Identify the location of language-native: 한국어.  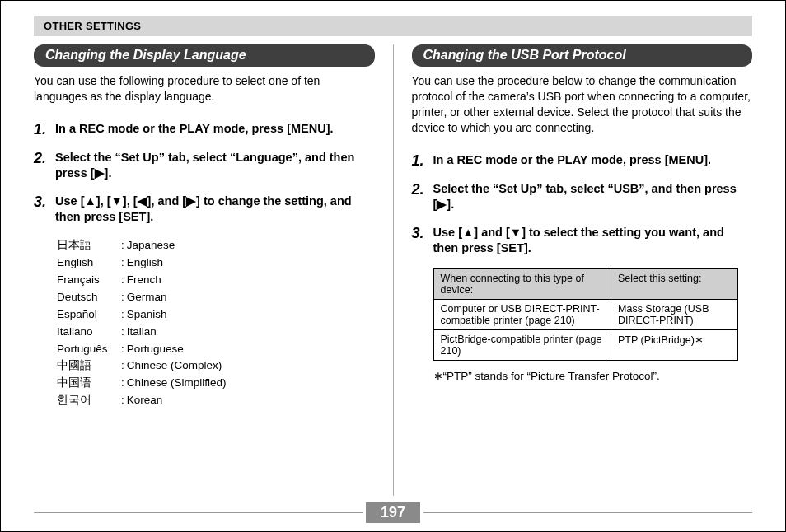
(89, 400).